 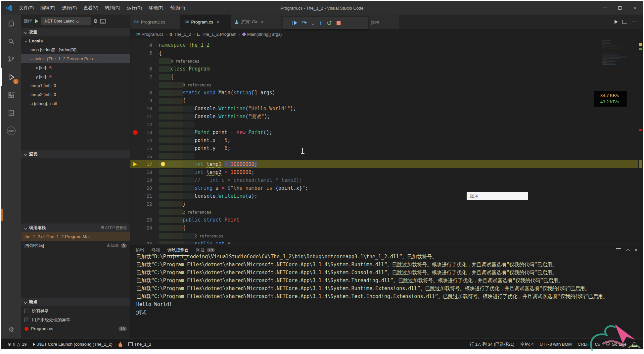 I want to click on minimize-button, so click(x=605, y=8).